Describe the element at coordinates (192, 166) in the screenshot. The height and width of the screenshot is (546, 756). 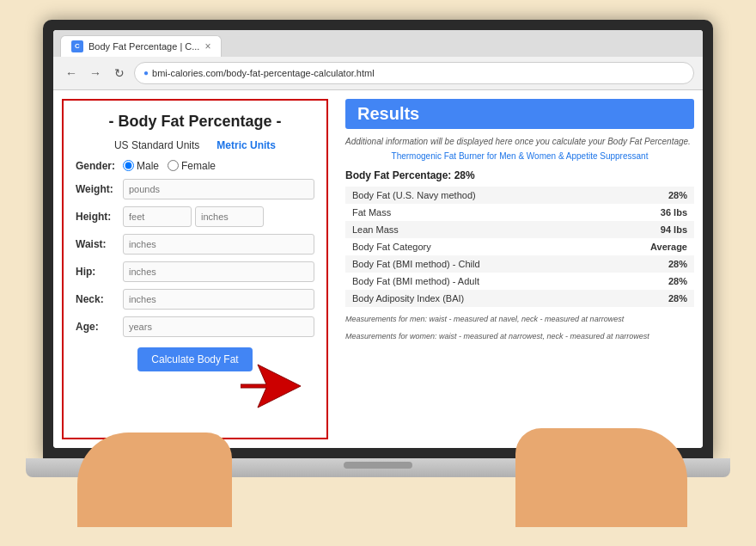
I see `female-option: Female` at that location.